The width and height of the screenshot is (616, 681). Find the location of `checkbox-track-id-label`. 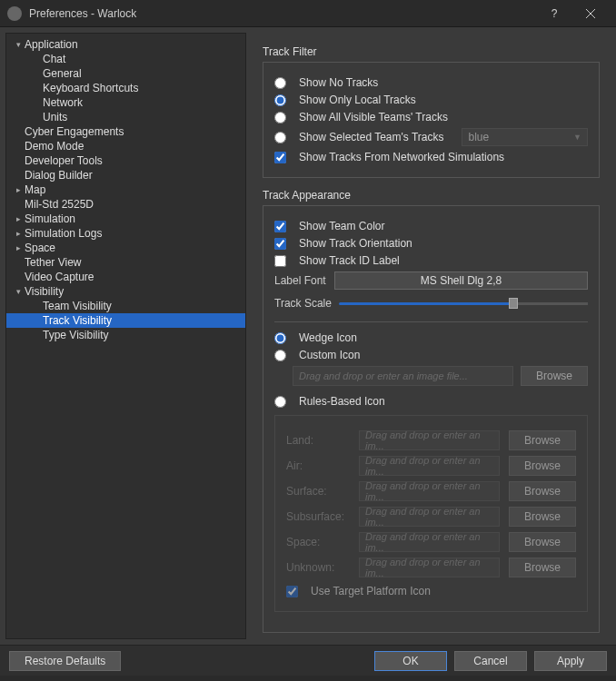

checkbox-track-id-label is located at coordinates (280, 262).